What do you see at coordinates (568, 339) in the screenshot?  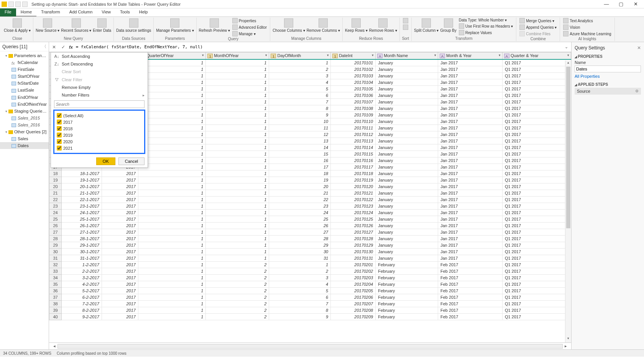 I see `scroll-down-arrow: ▾` at bounding box center [568, 339].